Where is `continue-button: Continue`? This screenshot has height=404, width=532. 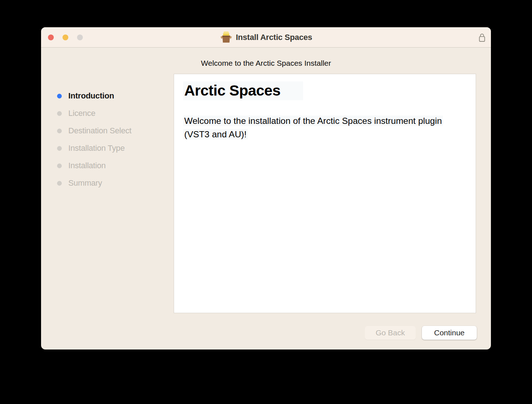
continue-button: Continue is located at coordinates (449, 333).